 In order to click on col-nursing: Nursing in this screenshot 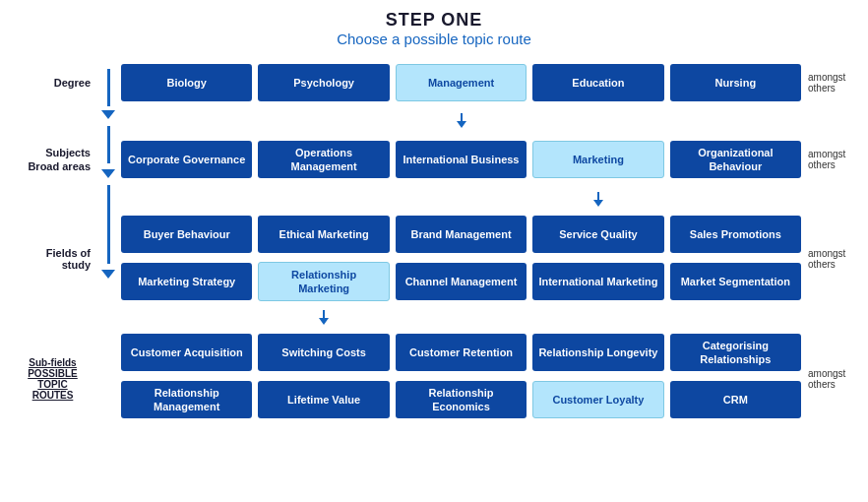, I will do `click(736, 83)`.